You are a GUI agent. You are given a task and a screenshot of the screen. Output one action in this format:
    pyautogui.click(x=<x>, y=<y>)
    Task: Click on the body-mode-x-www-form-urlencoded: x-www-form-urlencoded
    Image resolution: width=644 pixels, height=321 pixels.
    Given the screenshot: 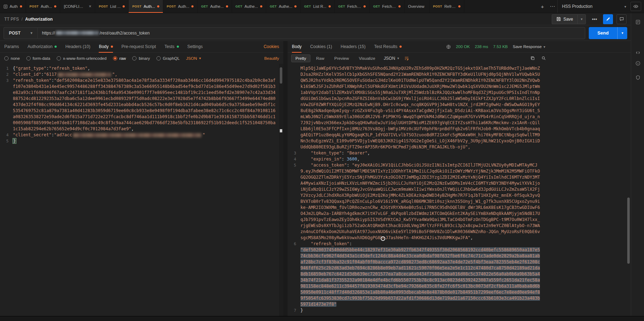 What is the action you would take?
    pyautogui.click(x=82, y=58)
    